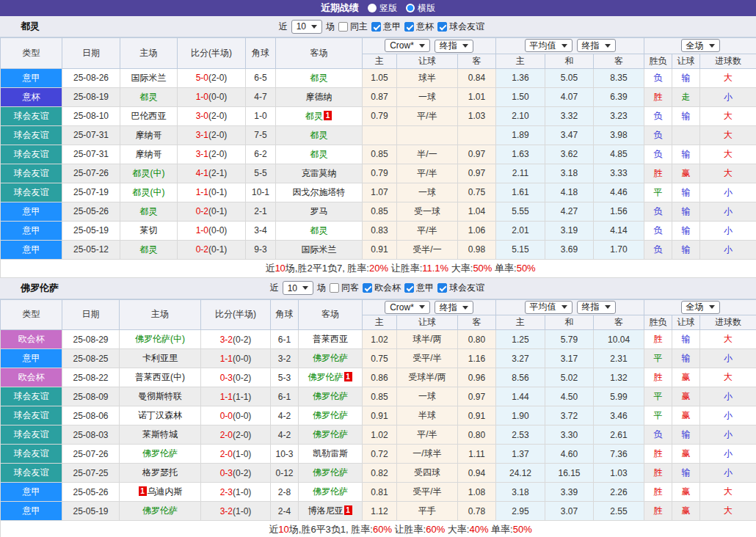  What do you see at coordinates (379, 230) in the screenshot?
I see `match-row: 意甲25-05-19莱切1-0(0-0)3-4都灵0.83平/半1.062.01…` at bounding box center [379, 230].